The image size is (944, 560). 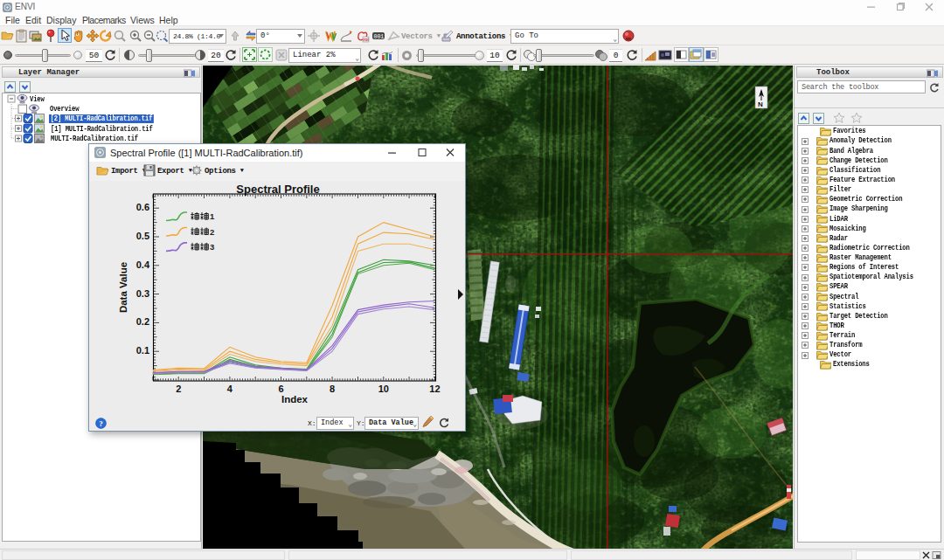 What do you see at coordinates (231, 389) in the screenshot?
I see `svg-text: 4` at bounding box center [231, 389].